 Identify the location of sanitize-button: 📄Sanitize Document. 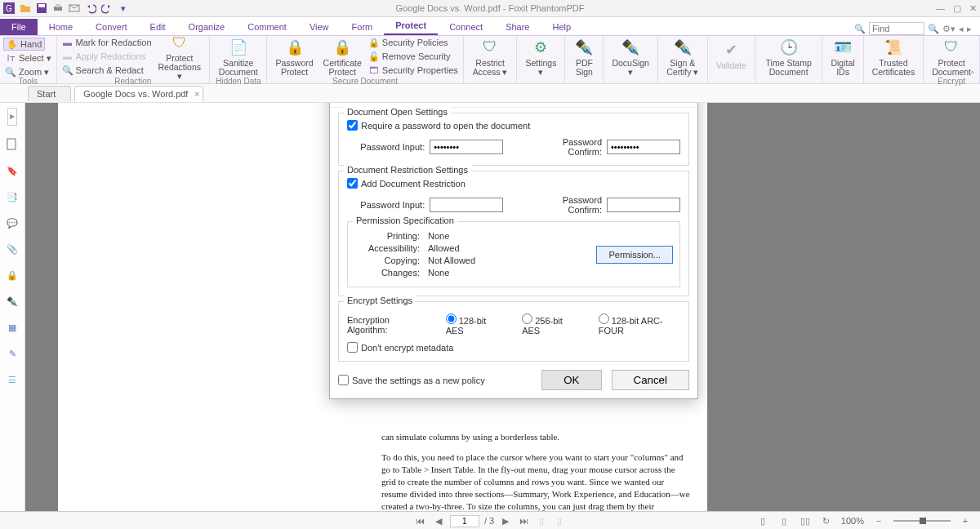
(238, 57).